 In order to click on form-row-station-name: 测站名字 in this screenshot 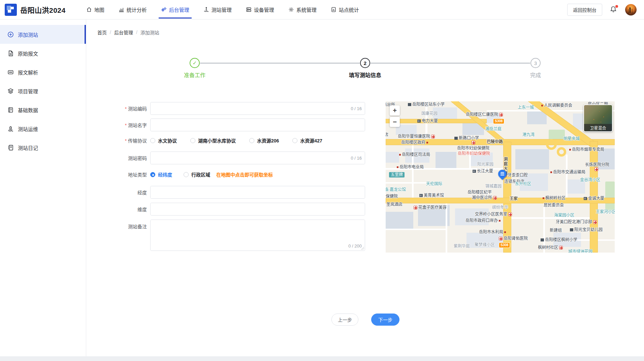, I will do `click(226, 125)`.